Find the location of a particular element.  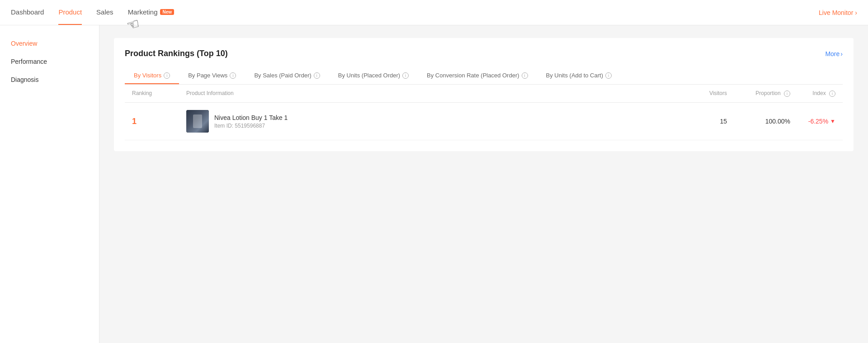

col-product-info: Product Information is located at coordinates (429, 93).